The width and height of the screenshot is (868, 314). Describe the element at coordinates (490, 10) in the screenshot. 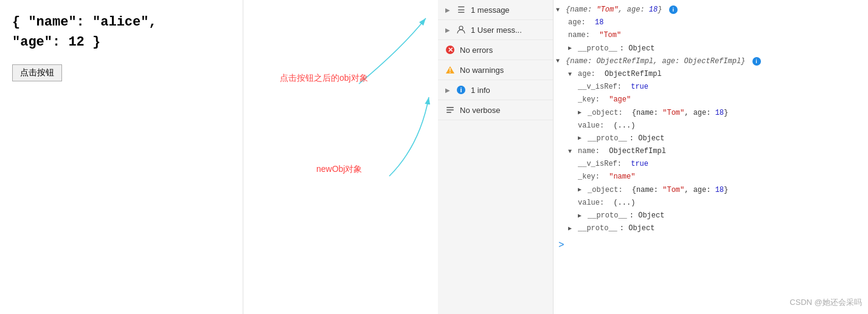

I see `console-item-label: 1 message` at that location.